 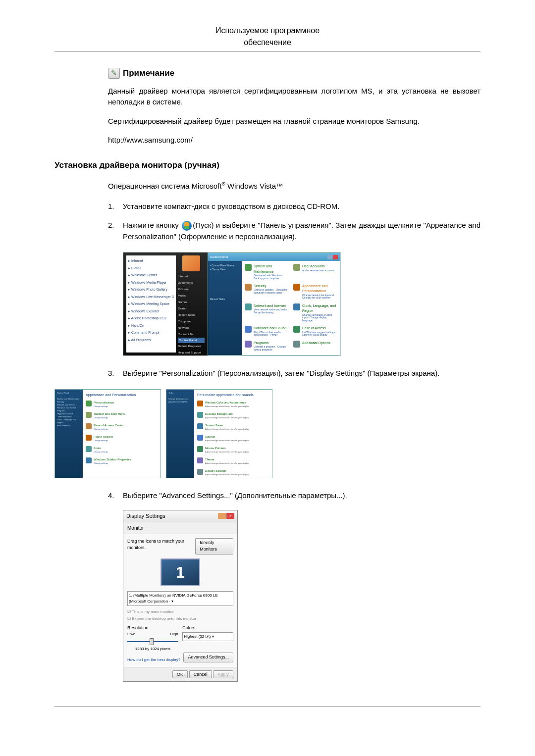 What do you see at coordinates (180, 601) in the screenshot?
I see `ds-body: Drag the icons to match your monitors. I…` at bounding box center [180, 601].